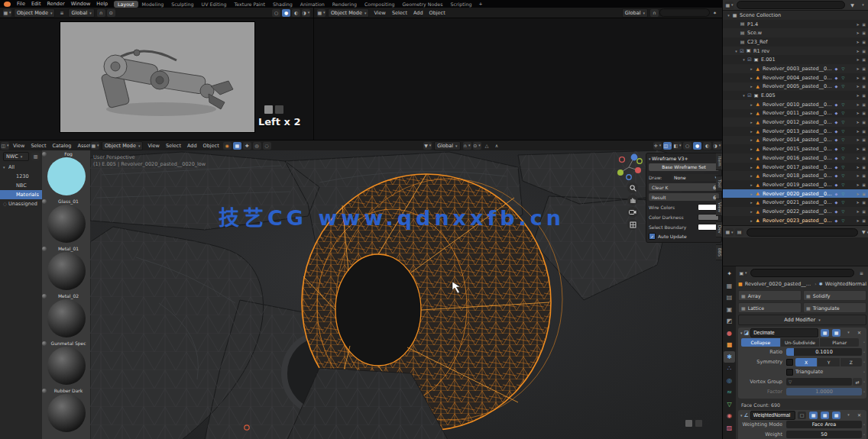 This screenshot has width=868, height=439. What do you see at coordinates (824, 392) in the screenshot?
I see `factor-slider: 1.0000` at bounding box center [824, 392].